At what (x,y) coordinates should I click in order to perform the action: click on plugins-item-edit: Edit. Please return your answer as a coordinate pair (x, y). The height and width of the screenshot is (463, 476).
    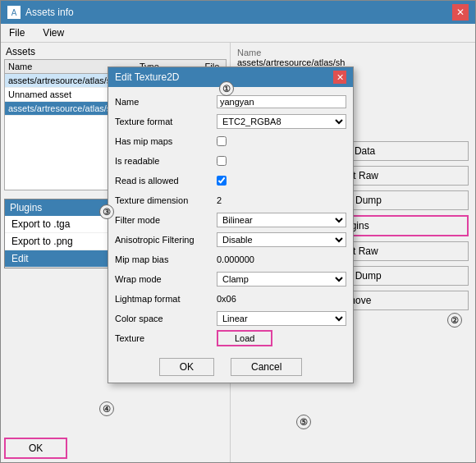
    Looking at the image, I should click on (62, 259).